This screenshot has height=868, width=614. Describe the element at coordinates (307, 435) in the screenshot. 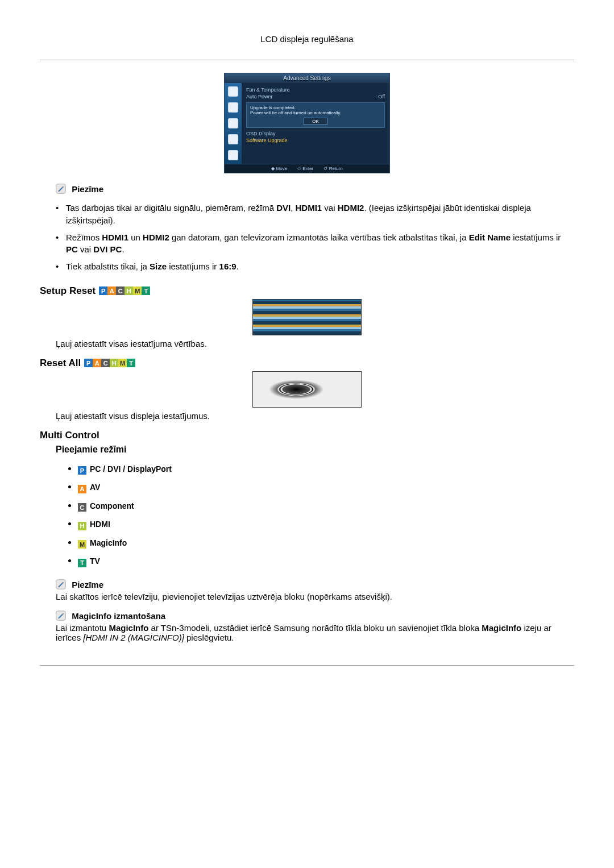

I see `section-multi-control: Multi Control` at that location.